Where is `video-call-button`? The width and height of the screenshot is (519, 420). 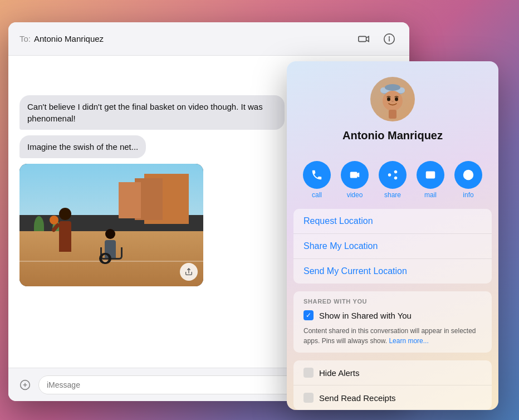
video-call-button is located at coordinates (364, 39).